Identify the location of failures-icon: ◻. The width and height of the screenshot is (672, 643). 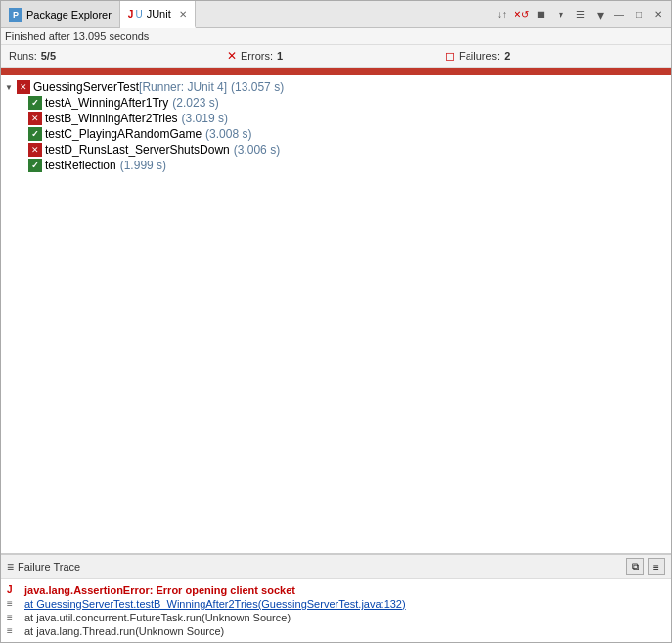
(450, 56).